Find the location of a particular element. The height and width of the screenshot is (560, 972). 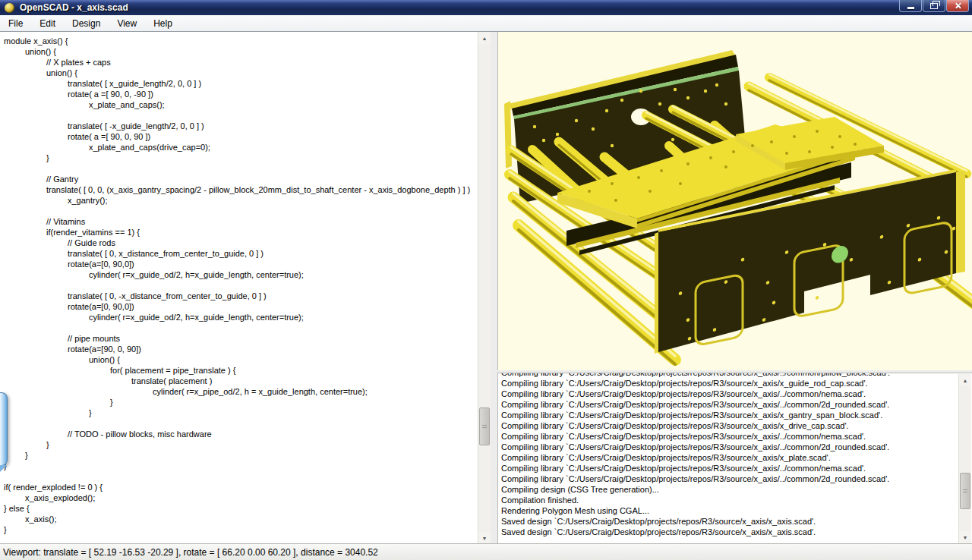

close-icon is located at coordinates (958, 6).